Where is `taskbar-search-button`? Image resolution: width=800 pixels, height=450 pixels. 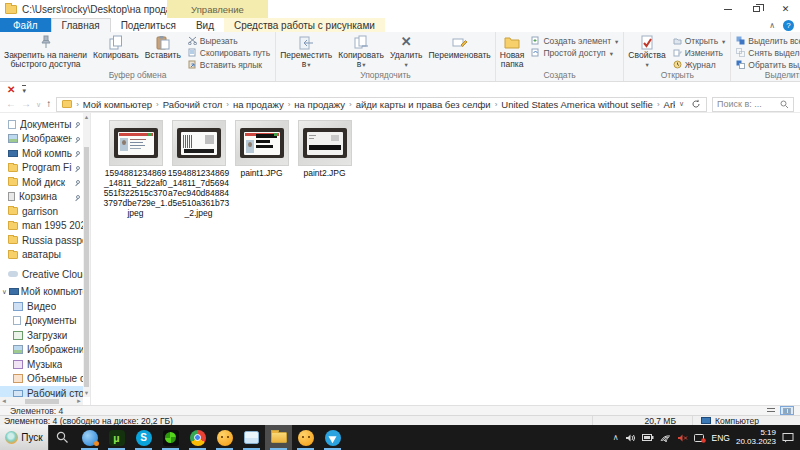 taskbar-search-button is located at coordinates (62, 438).